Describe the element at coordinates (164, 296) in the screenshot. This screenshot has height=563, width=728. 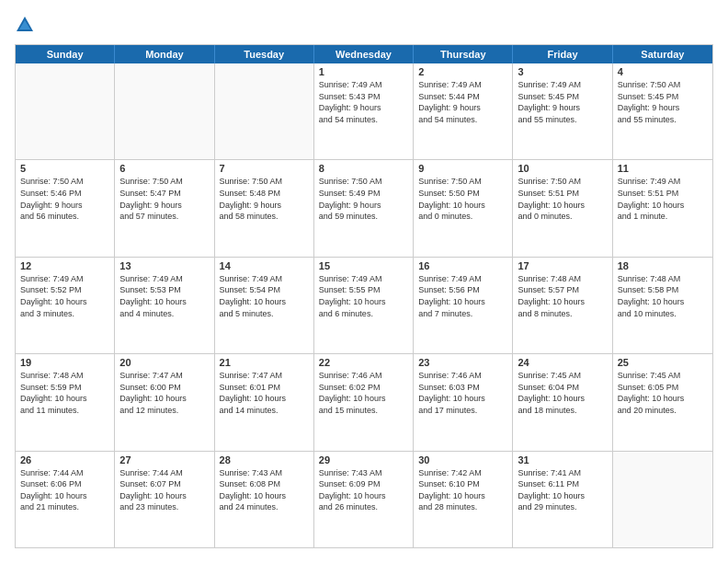
I see `day-info: Sunrise: 7:49 AMSunset: 5:53 PMDaylight:…` at that location.